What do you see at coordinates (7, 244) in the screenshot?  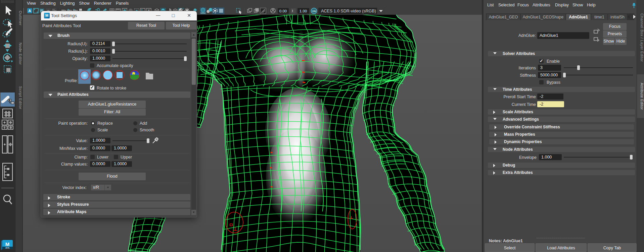 I see `svg-text: M` at bounding box center [7, 244].